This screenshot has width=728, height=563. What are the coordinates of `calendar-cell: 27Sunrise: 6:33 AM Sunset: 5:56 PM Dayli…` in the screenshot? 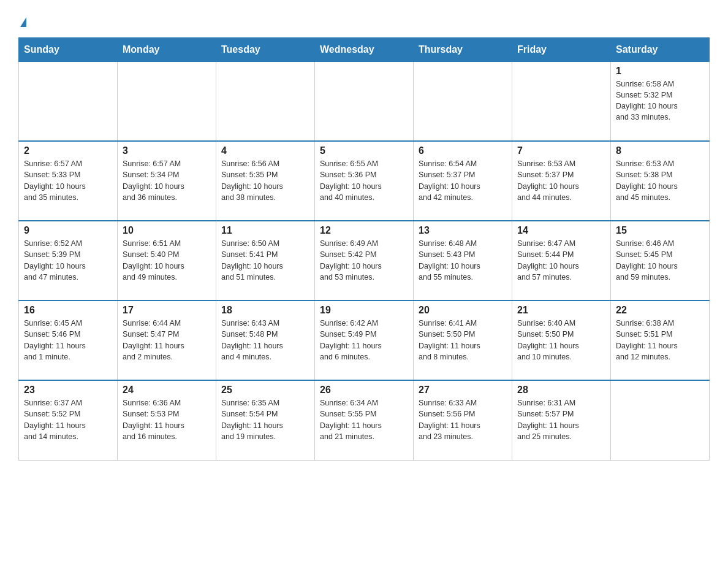 It's located at (463, 420).